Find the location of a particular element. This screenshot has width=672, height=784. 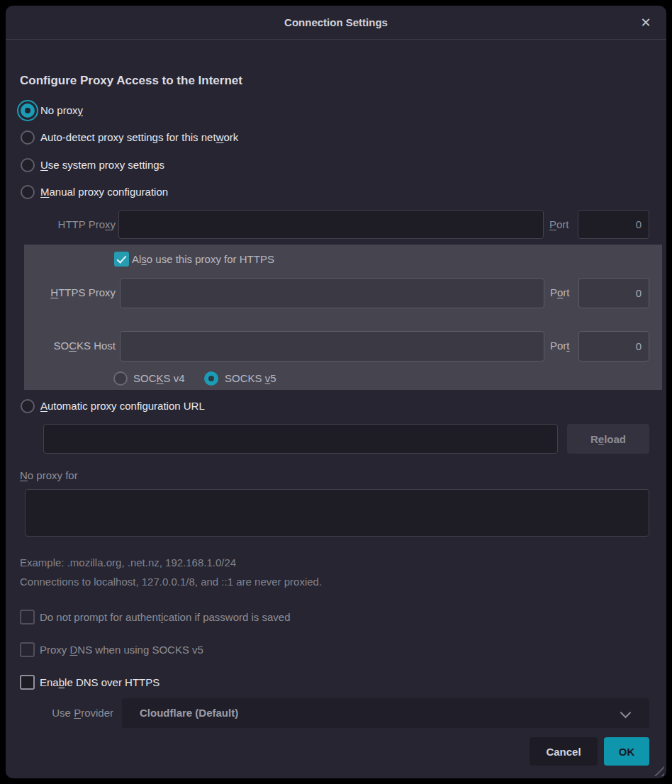

auto-config-url-input is located at coordinates (301, 439).